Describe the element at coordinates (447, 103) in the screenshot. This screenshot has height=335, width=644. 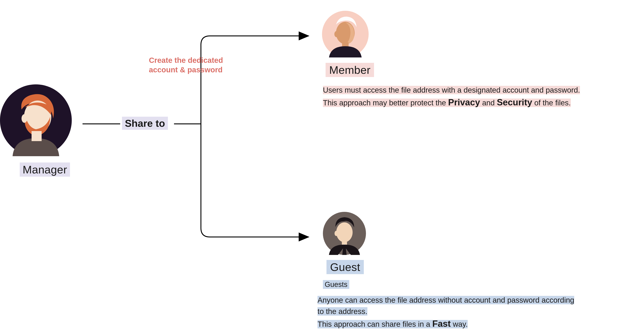
I see `member-desc-line2: This approach may better protect the Pri…` at that location.